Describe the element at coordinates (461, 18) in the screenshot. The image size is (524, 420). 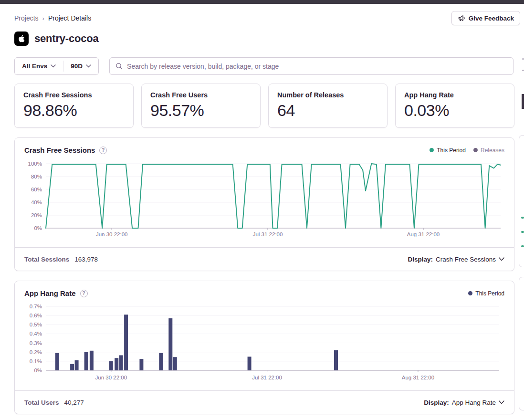
I see `megaphone-icon` at that location.